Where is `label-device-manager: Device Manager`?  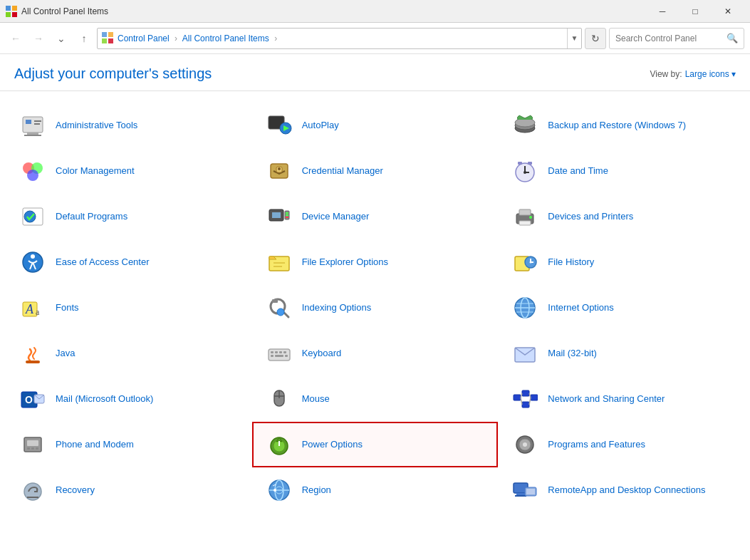 label-device-manager: Device Manager is located at coordinates (336, 217).